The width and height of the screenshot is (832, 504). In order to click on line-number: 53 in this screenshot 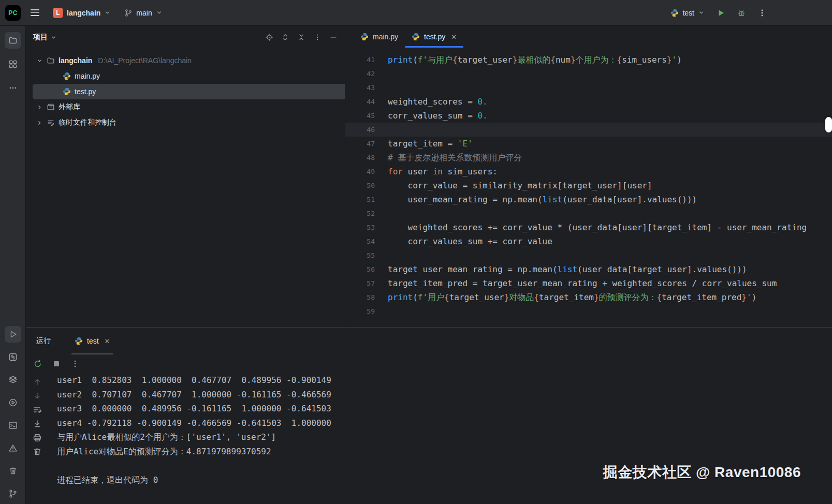, I will do `click(360, 228)`.